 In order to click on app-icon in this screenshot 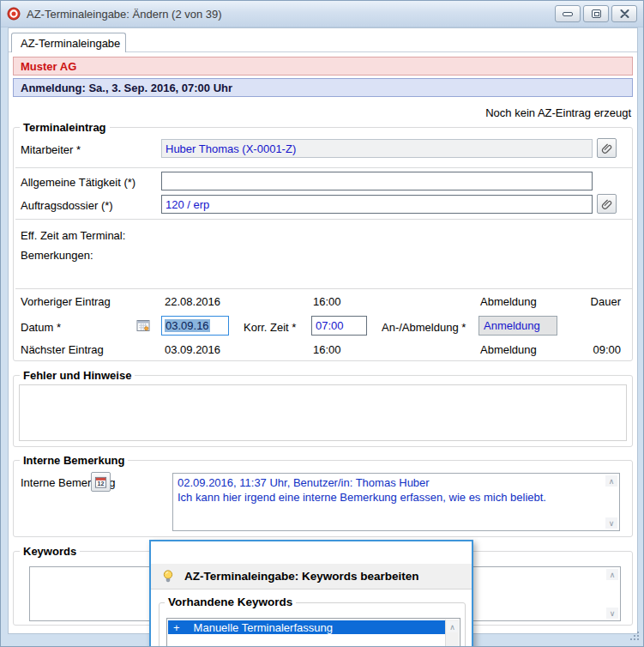, I will do `click(14, 14)`.